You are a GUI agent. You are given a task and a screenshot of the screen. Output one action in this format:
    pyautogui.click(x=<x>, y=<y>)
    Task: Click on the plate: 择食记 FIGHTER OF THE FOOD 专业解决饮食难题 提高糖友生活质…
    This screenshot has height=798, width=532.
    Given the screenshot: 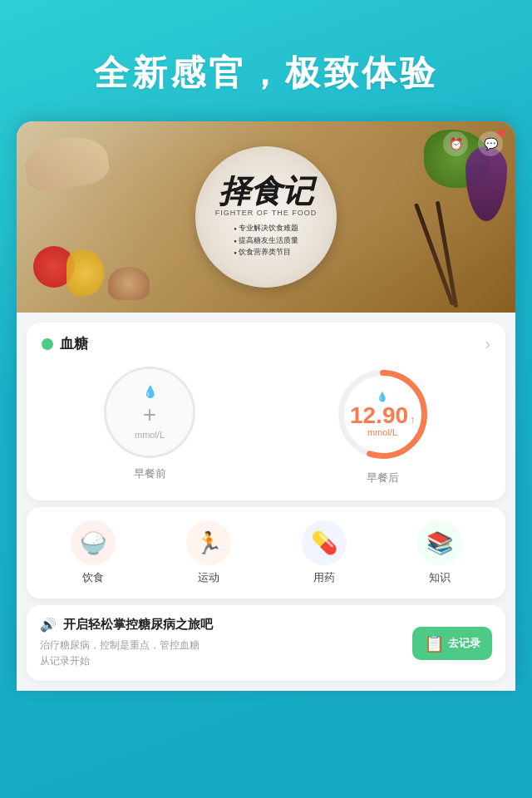 What is the action you would take?
    pyautogui.click(x=266, y=217)
    